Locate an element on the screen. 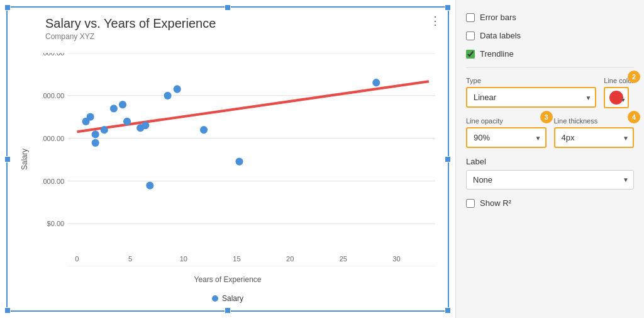 Image resolution: width=644 pixels, height=318 pixels. label-select: None Use equation Custom is located at coordinates (550, 180).